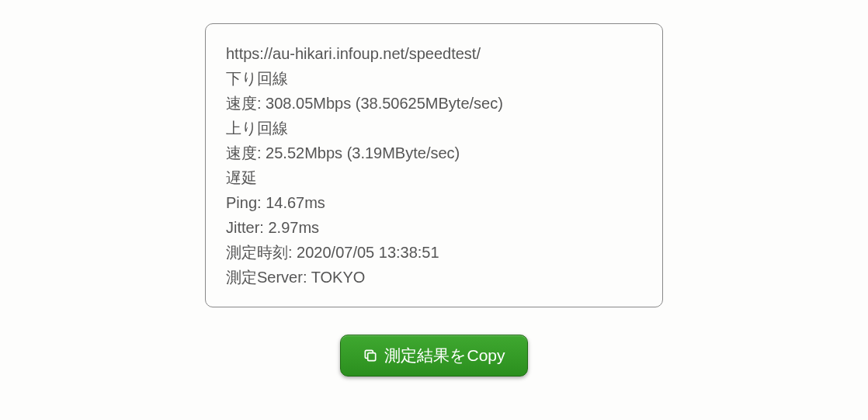  Describe the element at coordinates (434, 103) in the screenshot. I see `download-speed: 速度: 308.05Mbps (38.50625MByte/sec)` at that location.